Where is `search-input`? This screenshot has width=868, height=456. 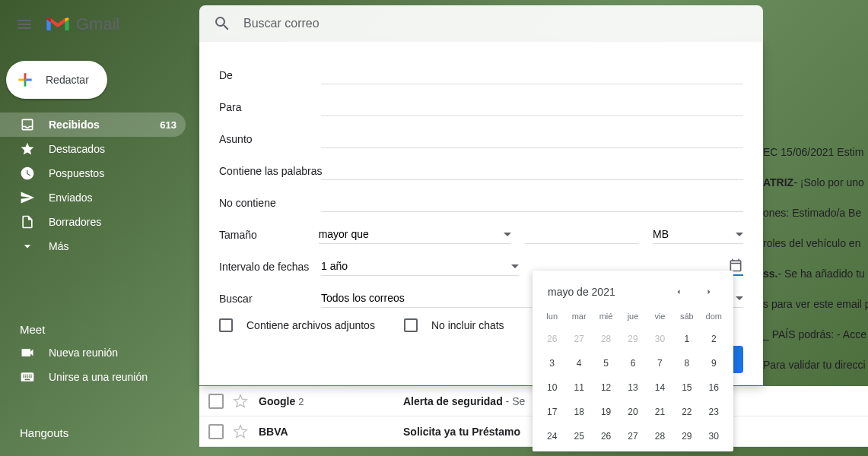 search-input is located at coordinates (496, 24).